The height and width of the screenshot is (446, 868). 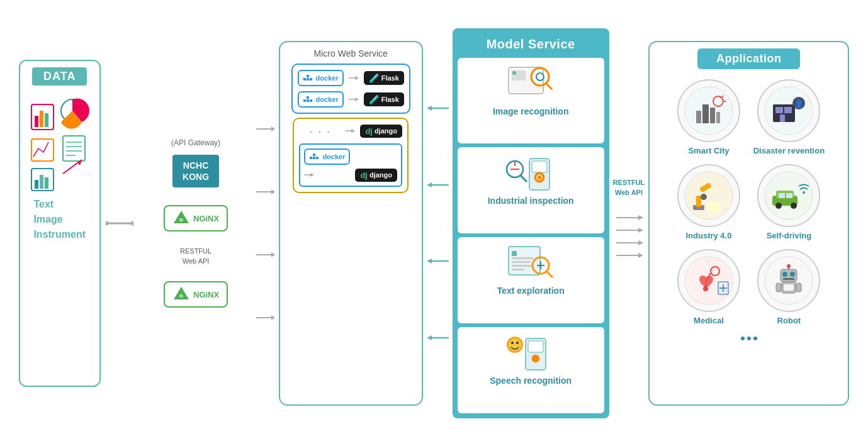 I want to click on docker-label-1: docker, so click(x=327, y=78).